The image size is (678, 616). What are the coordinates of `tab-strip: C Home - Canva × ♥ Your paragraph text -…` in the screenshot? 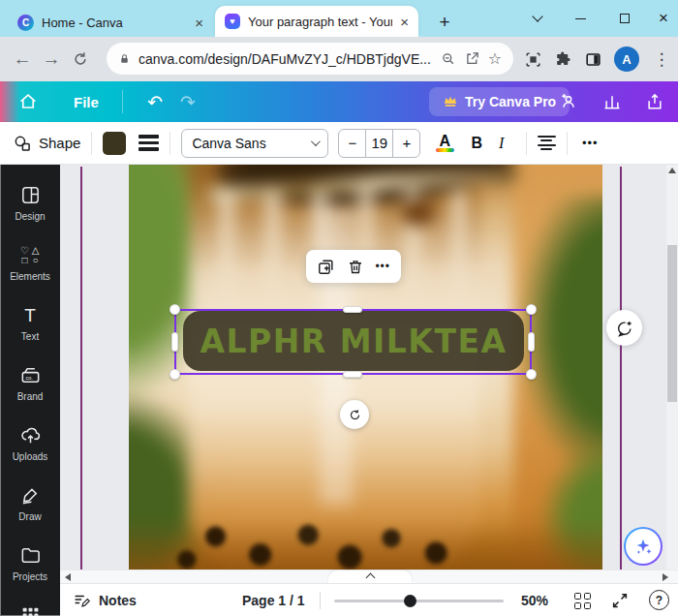 It's located at (339, 18).